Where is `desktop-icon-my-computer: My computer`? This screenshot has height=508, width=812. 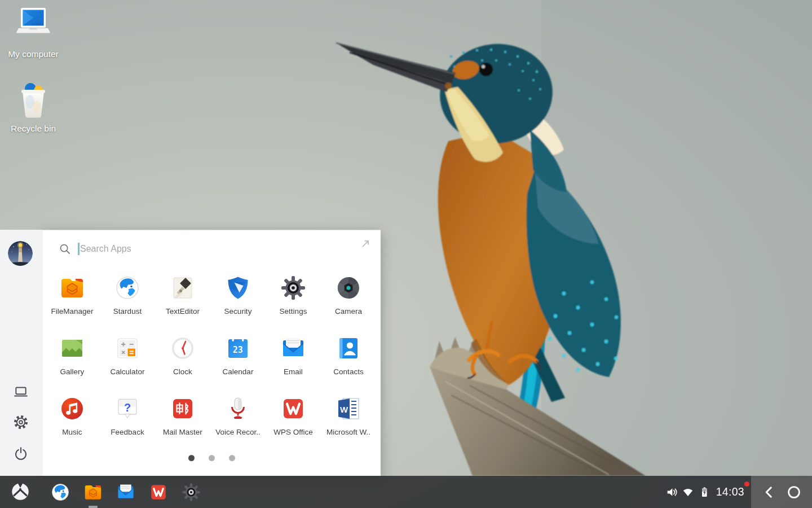 desktop-icon-my-computer: My computer is located at coordinates (33, 33).